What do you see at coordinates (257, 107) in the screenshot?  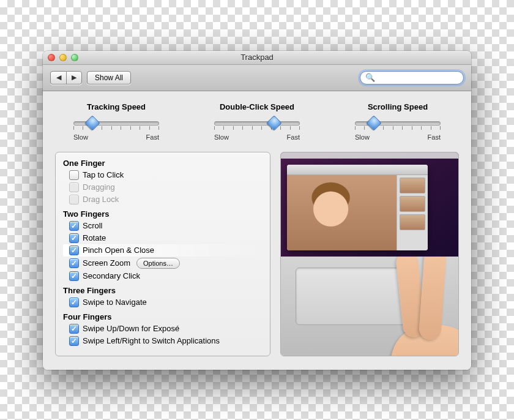 I see `doubleclick-speed-label: Double-Click Speed` at bounding box center [257, 107].